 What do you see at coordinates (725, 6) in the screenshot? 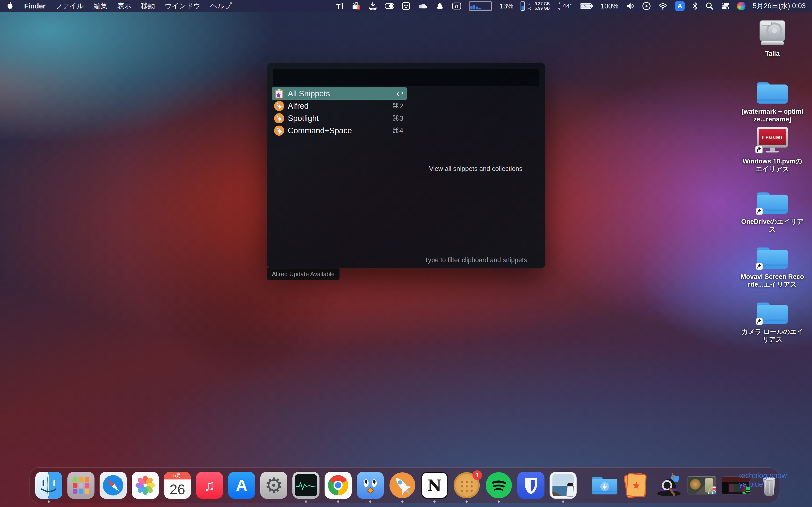
I see `control-center-icon` at bounding box center [725, 6].